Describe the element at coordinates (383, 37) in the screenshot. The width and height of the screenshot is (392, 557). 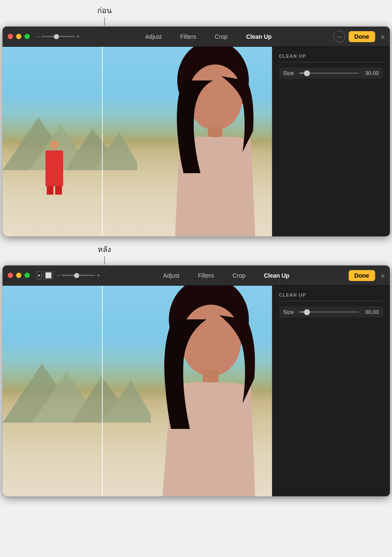
I see `expand-button-before: »` at that location.